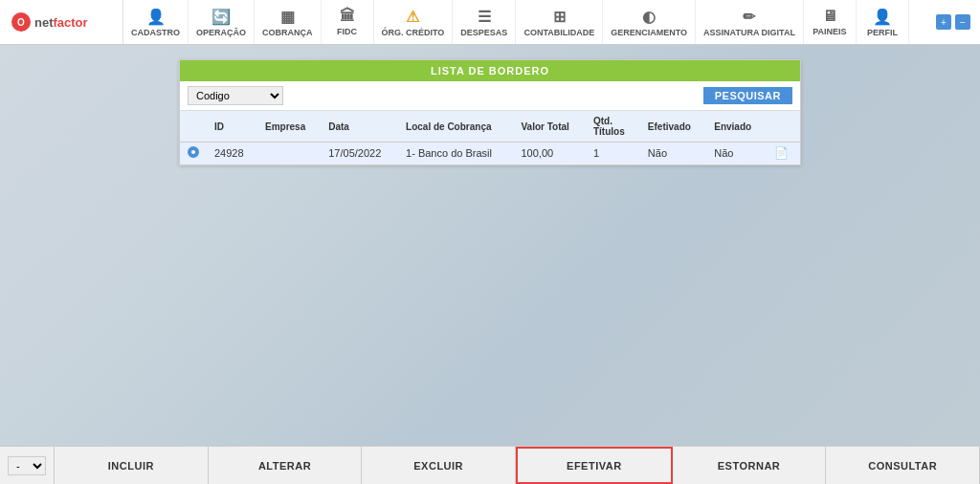  Describe the element at coordinates (412, 17) in the screenshot. I see `org-credito-icon: ⚠` at that location.